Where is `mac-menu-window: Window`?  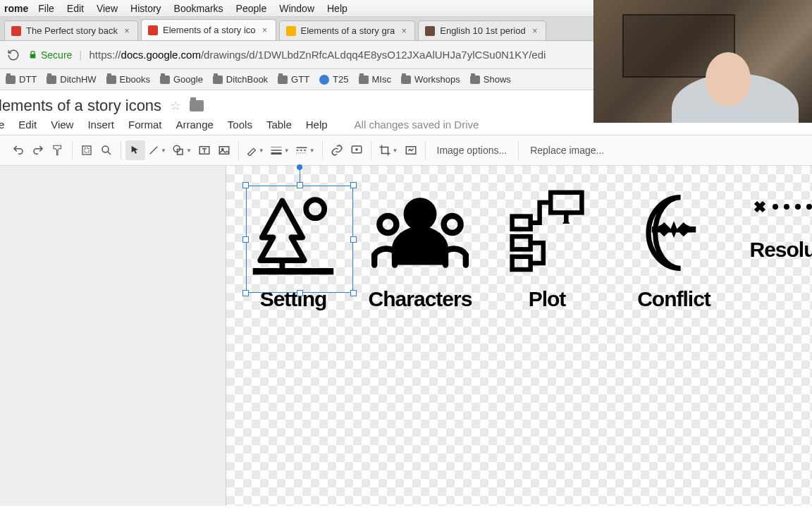
mac-menu-window: Window is located at coordinates (297, 8).